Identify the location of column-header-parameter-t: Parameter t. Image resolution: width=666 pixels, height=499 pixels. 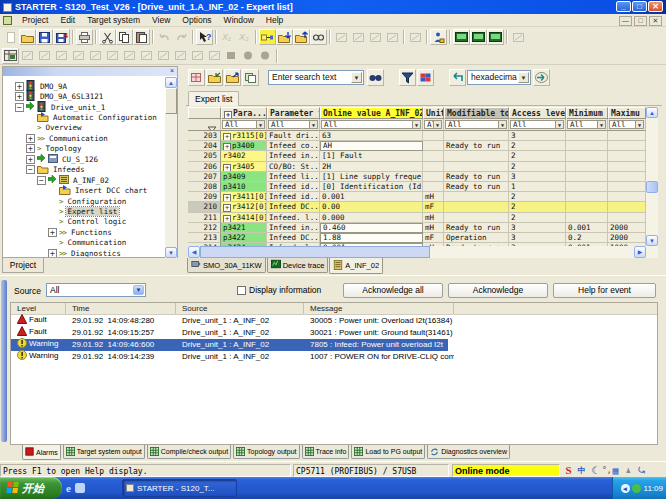
(294, 113).